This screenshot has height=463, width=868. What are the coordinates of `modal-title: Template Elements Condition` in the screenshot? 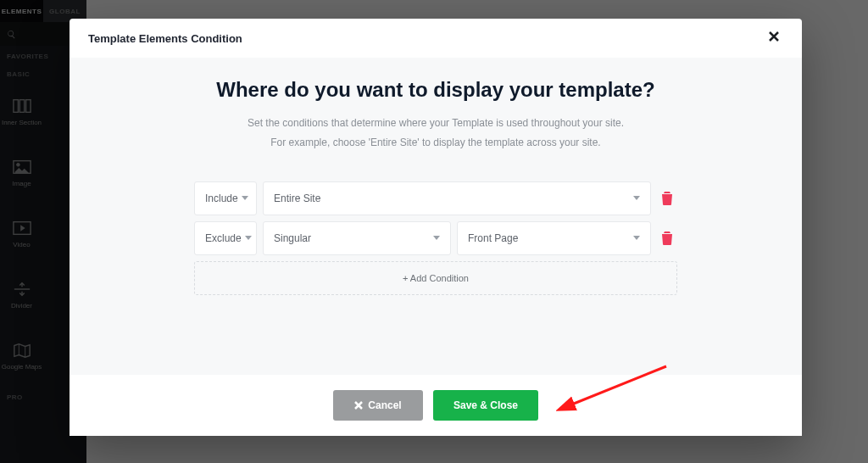 It's located at (165, 39).